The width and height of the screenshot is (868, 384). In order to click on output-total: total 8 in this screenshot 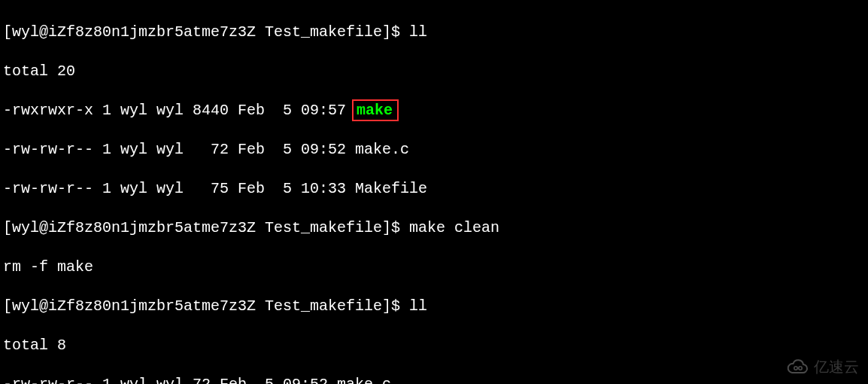, I will do `click(434, 346)`.